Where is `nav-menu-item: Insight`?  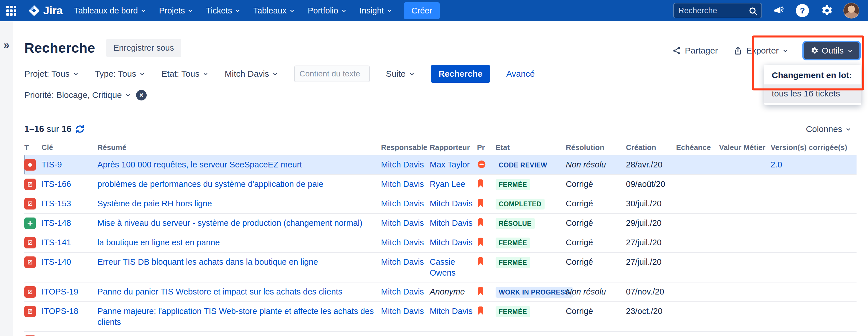 nav-menu-item: Insight is located at coordinates (376, 11).